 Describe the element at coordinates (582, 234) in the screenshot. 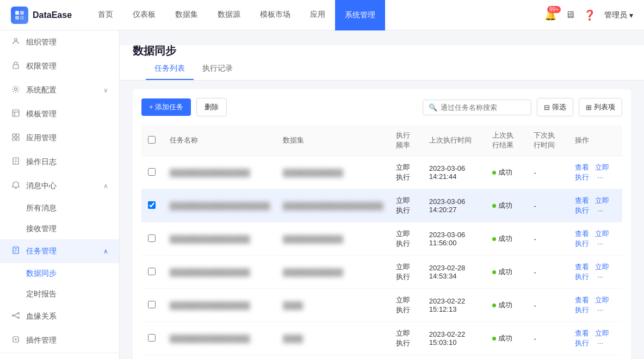

I see `action-view-2: 查看` at that location.